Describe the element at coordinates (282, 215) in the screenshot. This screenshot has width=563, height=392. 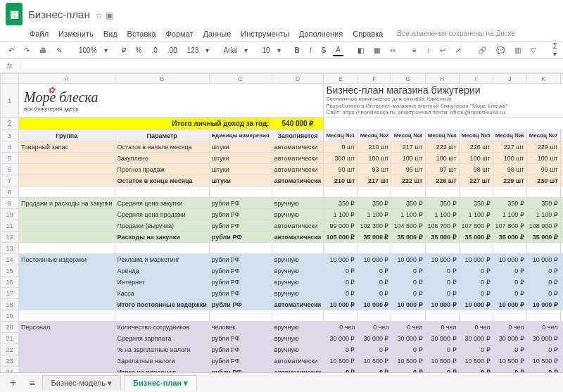
I see `data-row: 10Средняя цена продажирубли РФвручную1 1…` at that location.